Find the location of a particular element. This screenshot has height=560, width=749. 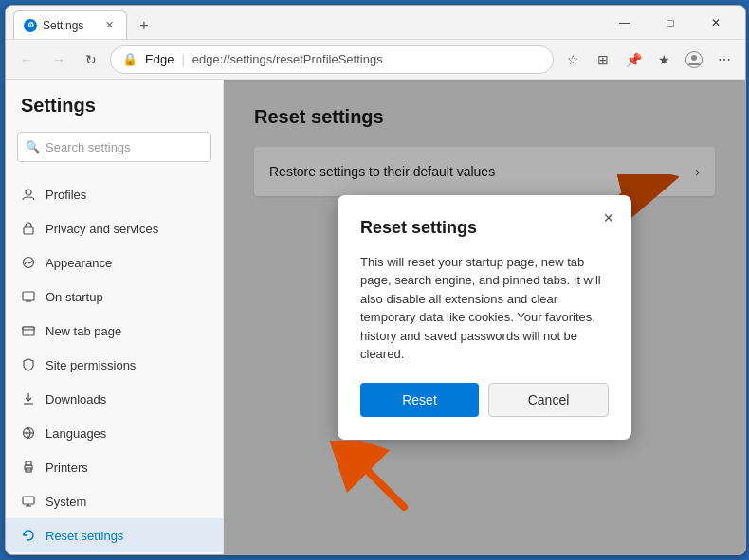

sidebar-item-downloads: Downloads is located at coordinates (114, 399).